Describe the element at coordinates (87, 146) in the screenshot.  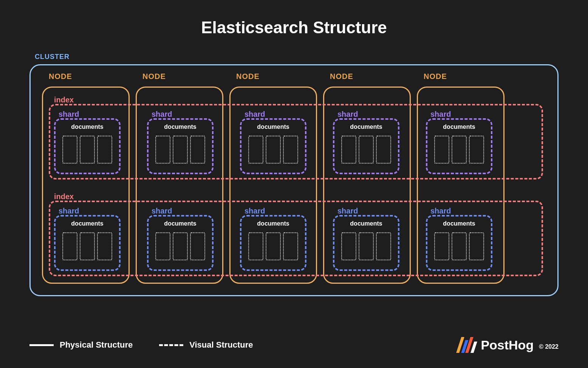
I see `shard-1-1: shard documents` at that location.